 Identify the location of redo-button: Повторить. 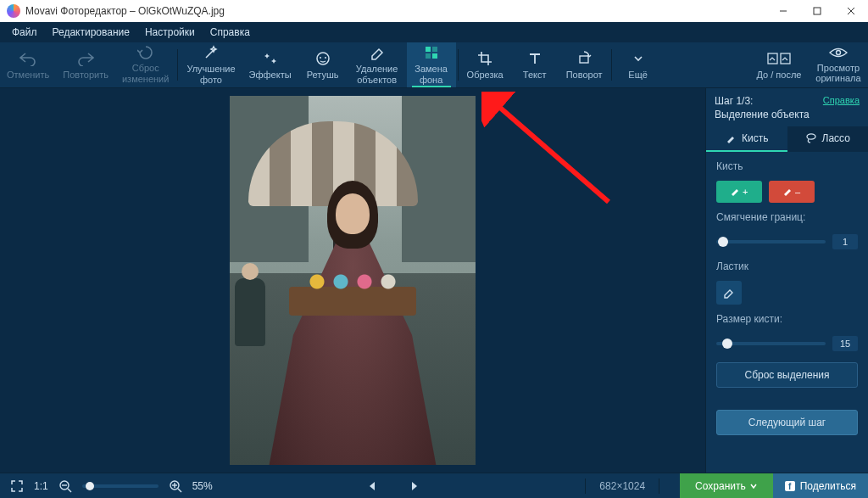
(86, 64).